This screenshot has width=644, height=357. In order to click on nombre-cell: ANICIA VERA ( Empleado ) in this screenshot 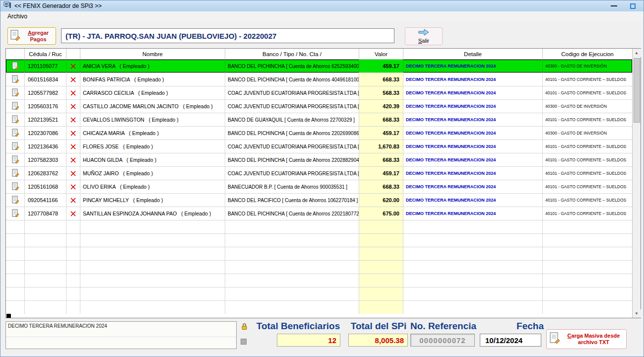, I will do `click(153, 66)`.